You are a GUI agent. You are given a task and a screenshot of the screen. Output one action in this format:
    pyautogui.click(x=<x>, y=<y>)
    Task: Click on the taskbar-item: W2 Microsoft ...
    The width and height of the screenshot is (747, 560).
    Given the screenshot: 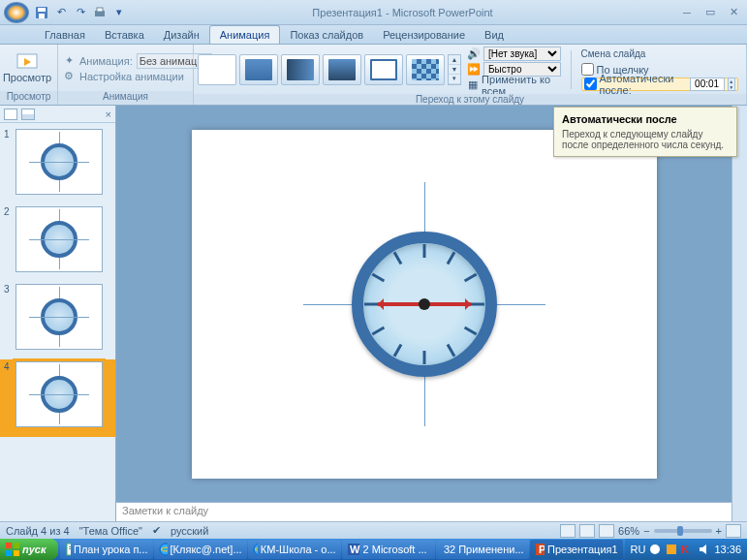 What is the action you would take?
    pyautogui.click(x=389, y=549)
    